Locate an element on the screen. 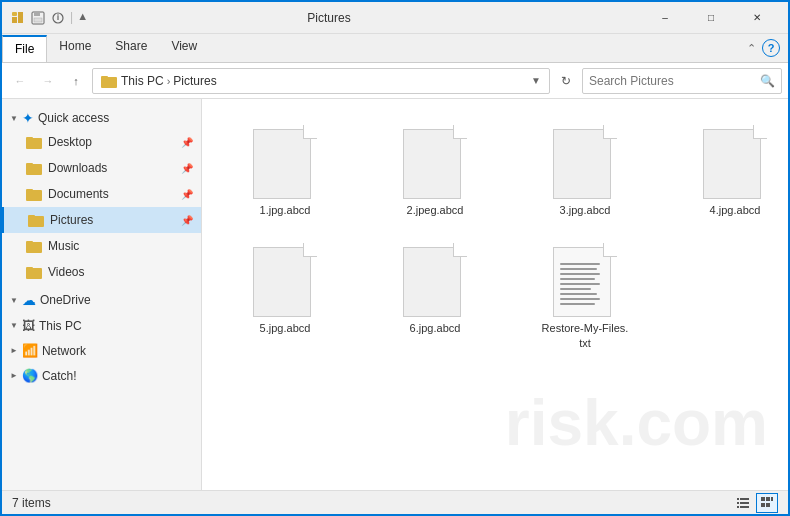 Image resolution: width=790 pixels, height=516 pixels. up-button: ↑ is located at coordinates (76, 81).